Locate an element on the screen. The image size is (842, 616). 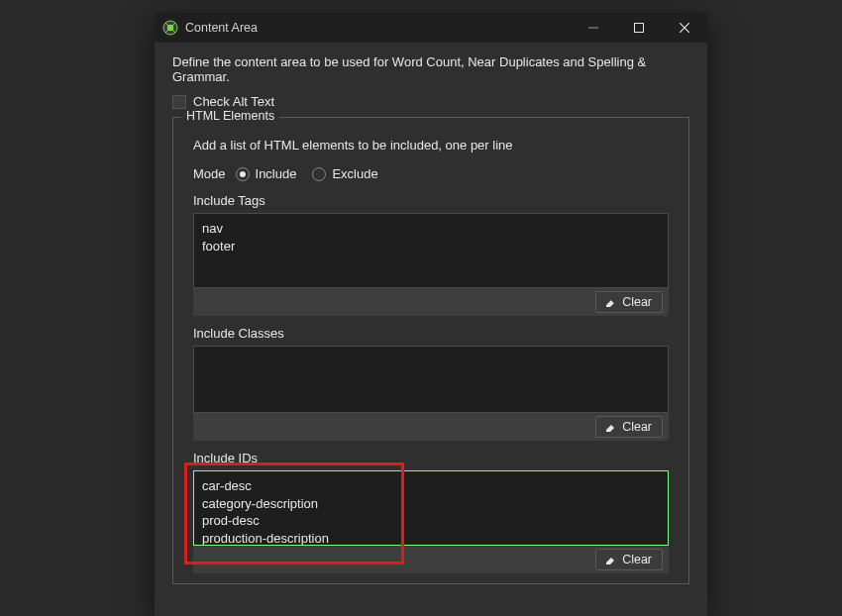
mode-exclude-label: Exclude is located at coordinates (355, 174).